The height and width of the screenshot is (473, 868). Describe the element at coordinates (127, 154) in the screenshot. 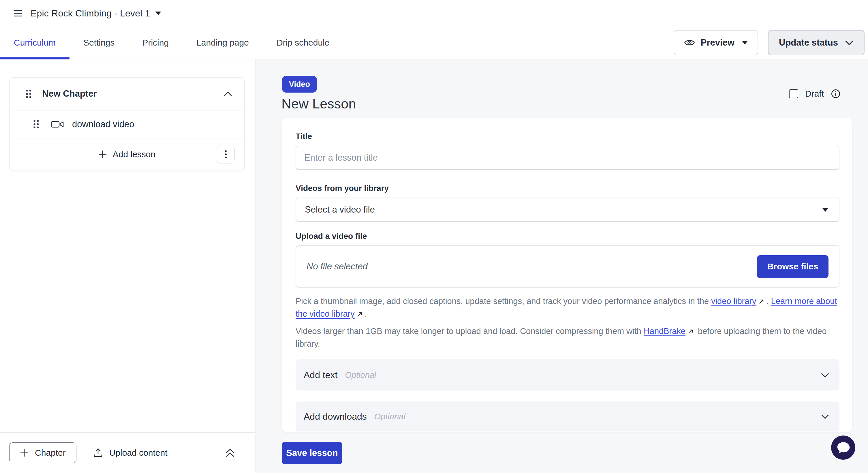

I see `chapter-footer-row: Add lesson` at that location.